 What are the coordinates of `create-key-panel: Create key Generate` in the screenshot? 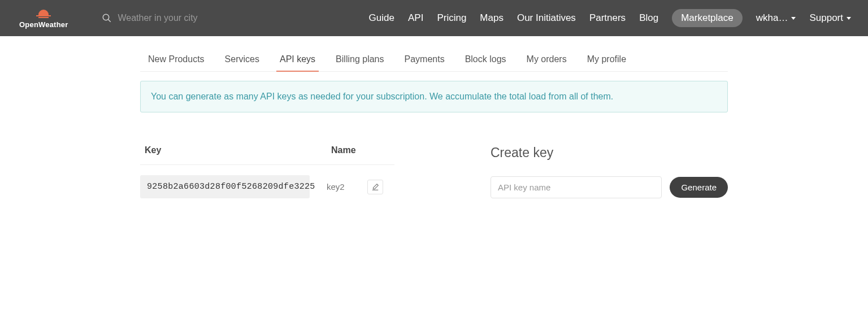 It's located at (609, 172).